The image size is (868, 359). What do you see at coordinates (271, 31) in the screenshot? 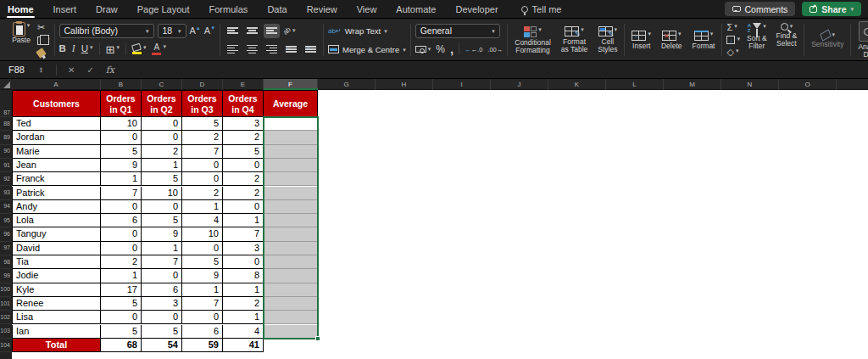
I see `align-bottom-button` at bounding box center [271, 31].